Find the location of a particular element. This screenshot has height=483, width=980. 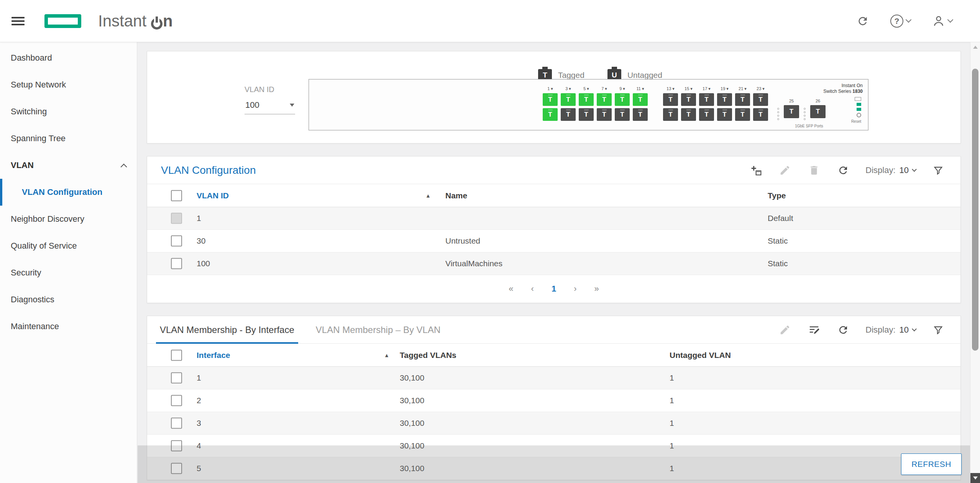

sidebar-item-maintenance: Maintenance is located at coordinates (68, 326).